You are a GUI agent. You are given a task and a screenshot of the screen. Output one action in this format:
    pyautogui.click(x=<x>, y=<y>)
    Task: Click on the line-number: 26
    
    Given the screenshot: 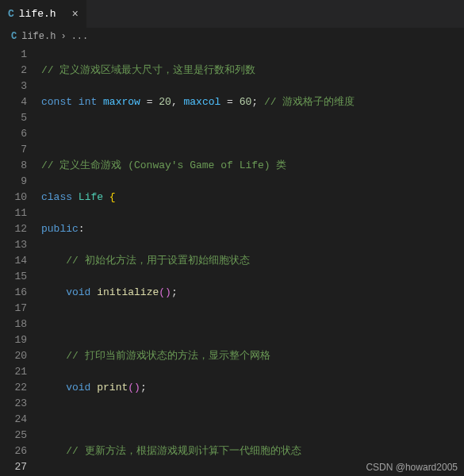 What is the action you would take?
    pyautogui.click(x=13, y=451)
    